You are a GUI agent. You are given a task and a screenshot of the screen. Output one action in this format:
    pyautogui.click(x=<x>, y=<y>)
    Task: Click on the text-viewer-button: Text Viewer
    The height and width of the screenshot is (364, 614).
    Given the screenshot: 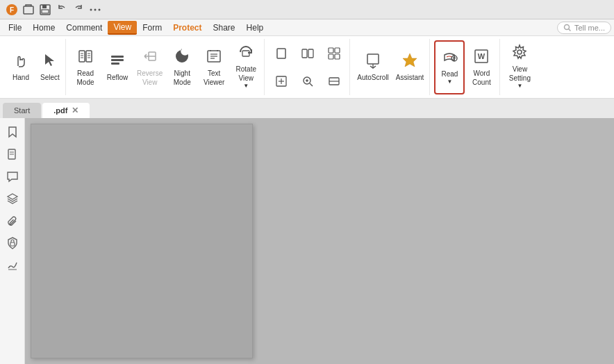 What is the action you would take?
    pyautogui.click(x=214, y=67)
    